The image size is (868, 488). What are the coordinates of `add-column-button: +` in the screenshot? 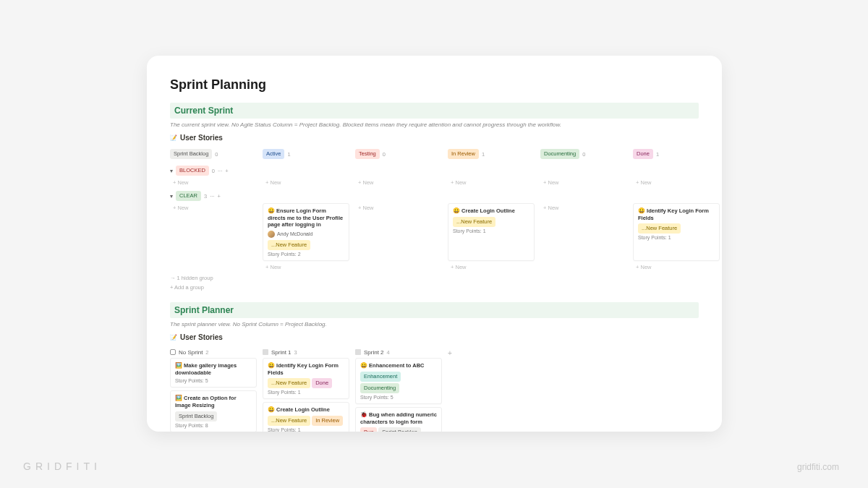 It's located at (450, 389).